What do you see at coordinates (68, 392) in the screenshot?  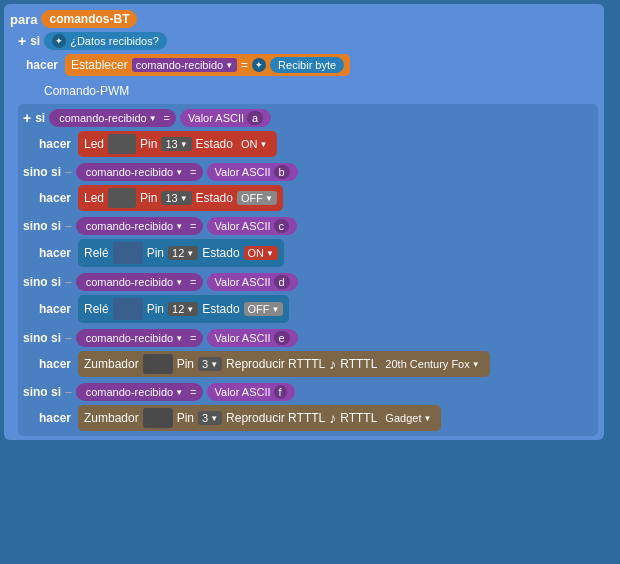 I see `dash-5: –` at bounding box center [68, 392].